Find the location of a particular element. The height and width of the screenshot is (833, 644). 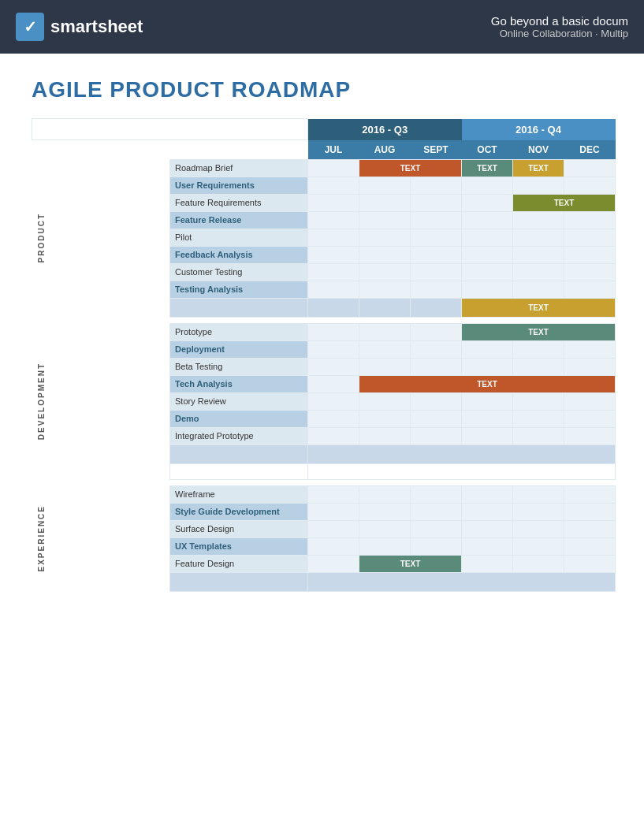

row-label: Tech Analysis is located at coordinates (240, 384).